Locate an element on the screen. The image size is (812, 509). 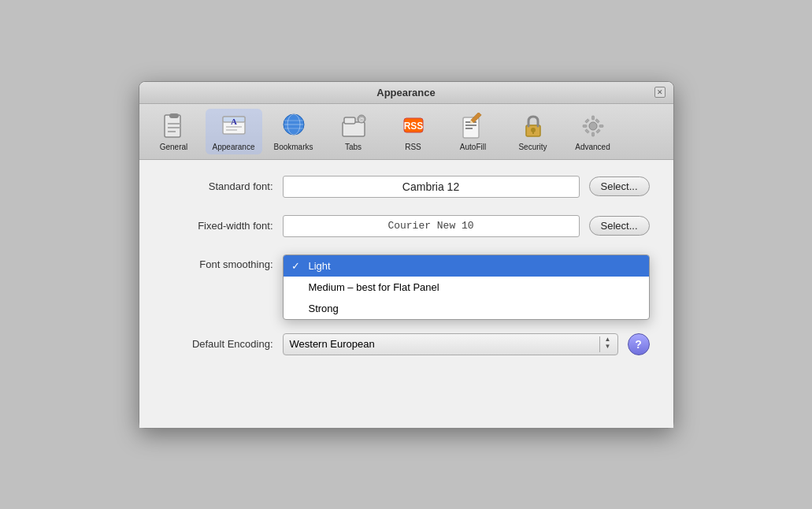
stepper-down: ▼ is located at coordinates (608, 347).